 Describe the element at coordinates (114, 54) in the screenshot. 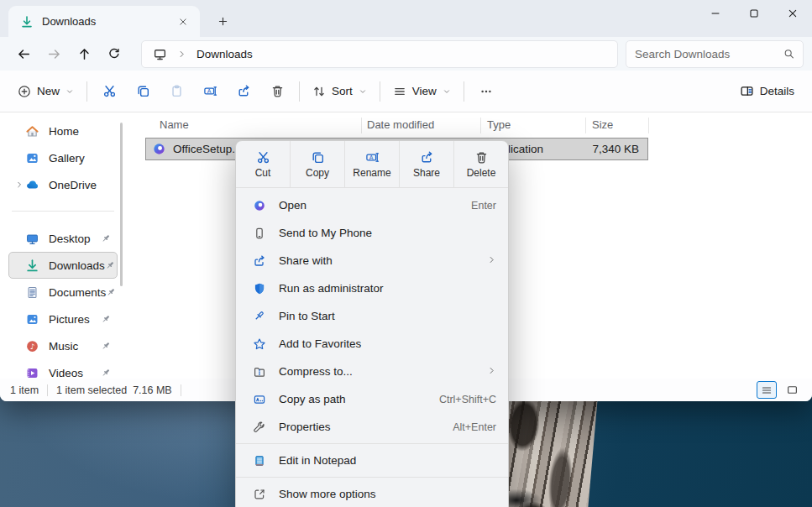

I see `refresh-button` at that location.